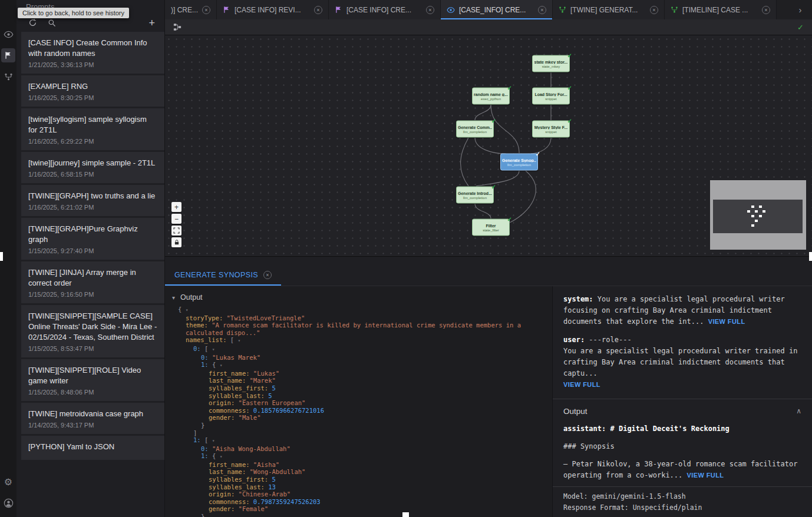  I want to click on json-line: theme: "A romance scam facilitator is ki…, so click(358, 329).